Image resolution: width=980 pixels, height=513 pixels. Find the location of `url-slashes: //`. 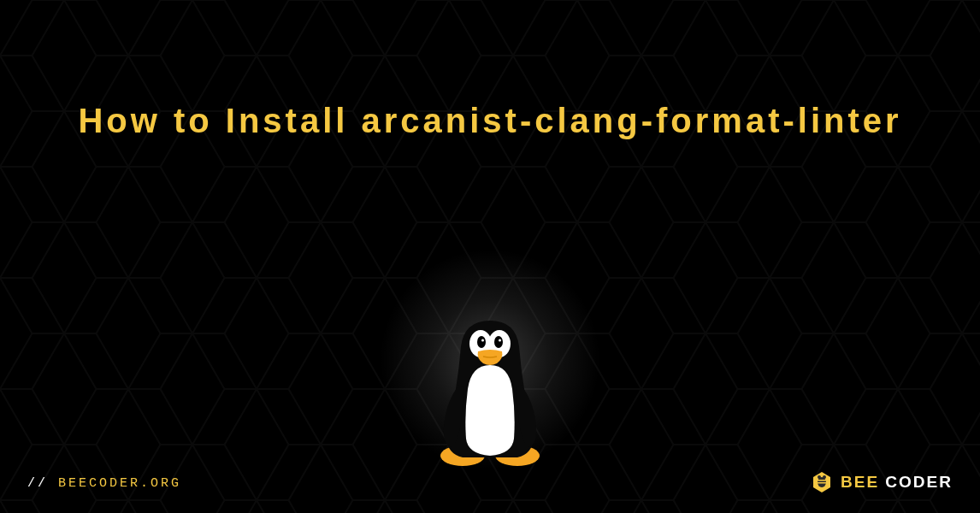

url-slashes: // is located at coordinates (43, 484).